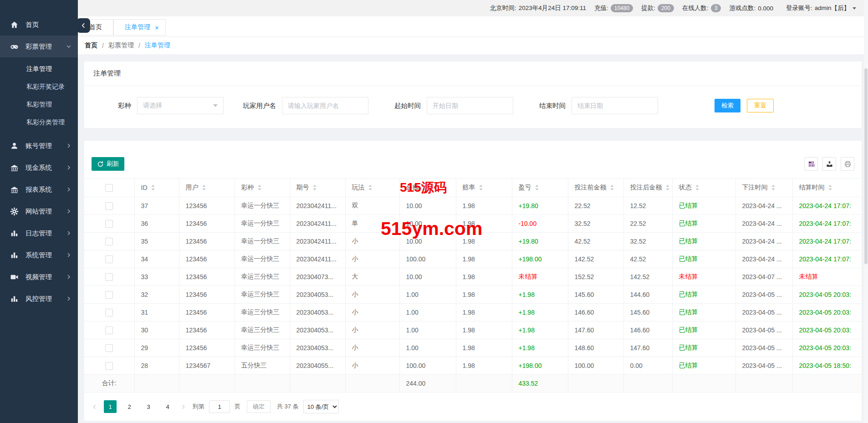 The image size is (868, 423). What do you see at coordinates (15, 46) in the screenshot?
I see `gamepad-icon` at bounding box center [15, 46].